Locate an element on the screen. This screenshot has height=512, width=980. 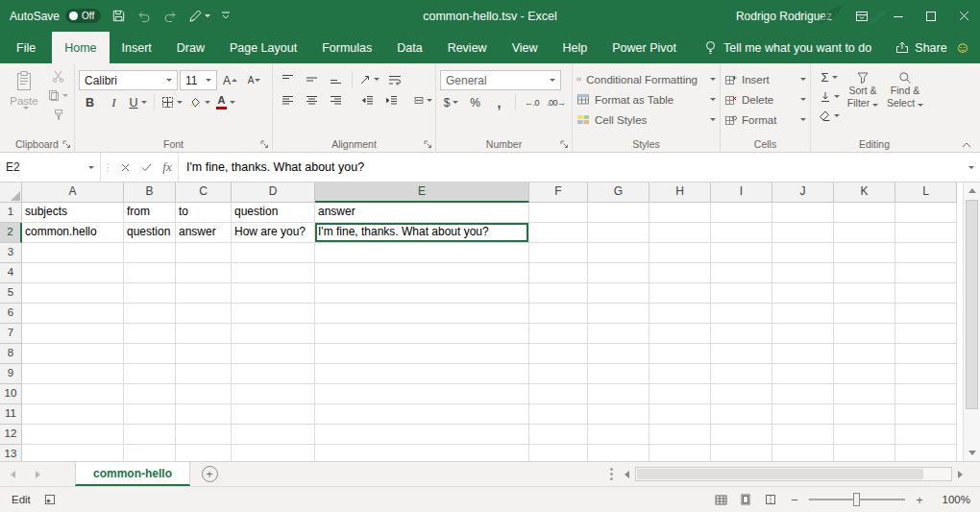
borders-button is located at coordinates (172, 102).